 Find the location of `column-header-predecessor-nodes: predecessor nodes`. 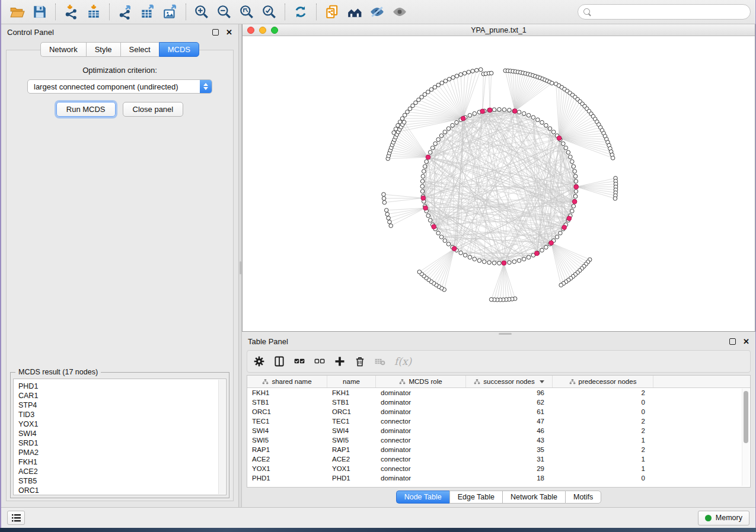

column-header-predecessor-nodes: predecessor nodes is located at coordinates (603, 382).